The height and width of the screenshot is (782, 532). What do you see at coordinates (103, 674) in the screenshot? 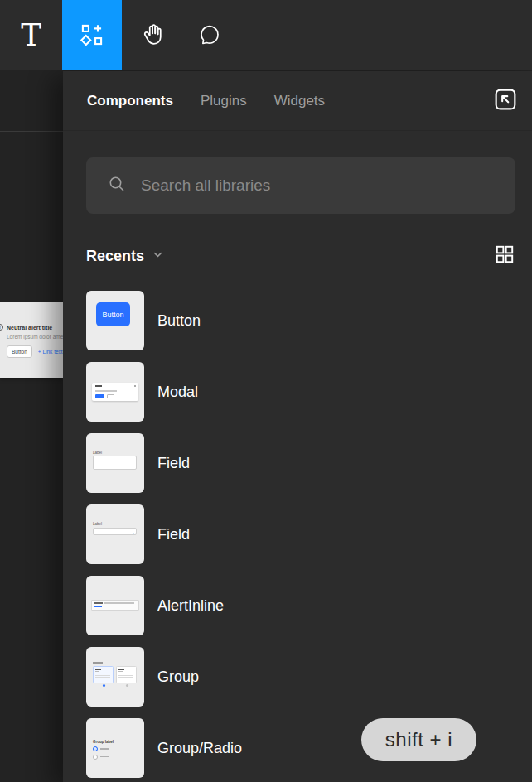
I see `mini-card-selected` at bounding box center [103, 674].